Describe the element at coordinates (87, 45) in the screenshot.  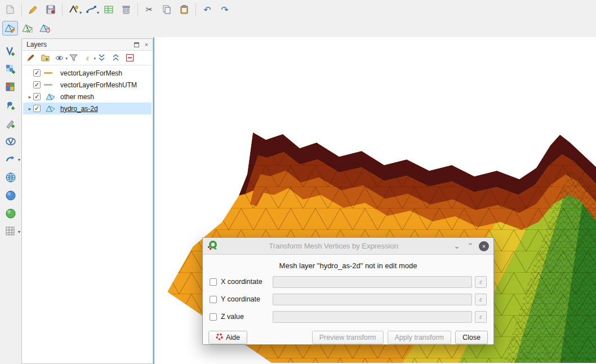
I see `layers-panel-header: Layers ×` at that location.